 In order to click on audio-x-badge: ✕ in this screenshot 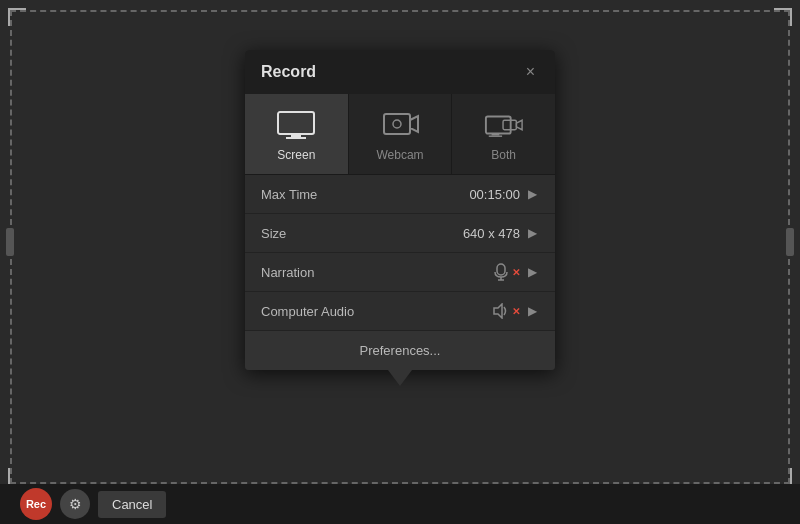, I will do `click(516, 312)`.